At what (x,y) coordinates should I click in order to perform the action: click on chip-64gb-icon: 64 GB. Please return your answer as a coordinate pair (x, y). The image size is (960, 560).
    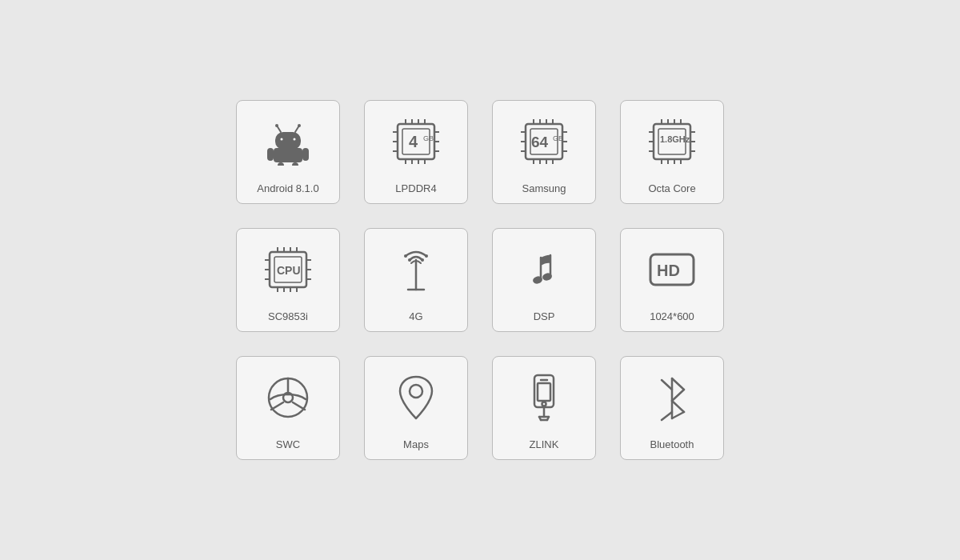
    Looking at the image, I should click on (544, 142).